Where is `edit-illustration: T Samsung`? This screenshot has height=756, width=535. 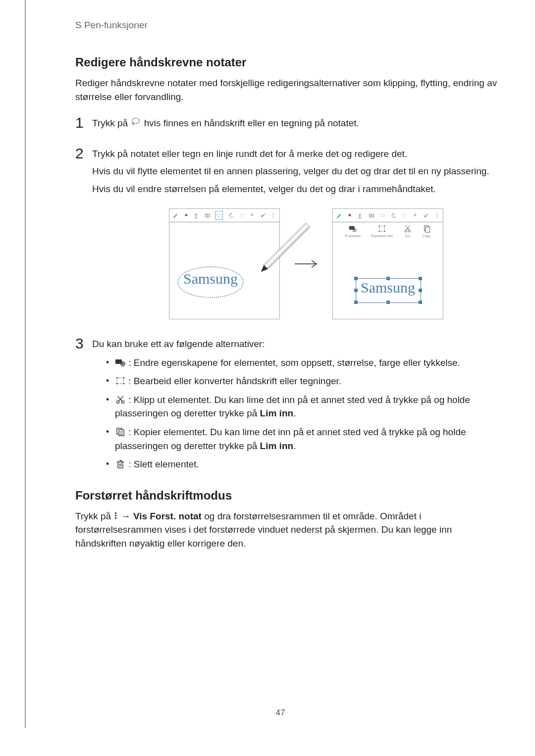
edit-illustration: T Samsung is located at coordinates (306, 264).